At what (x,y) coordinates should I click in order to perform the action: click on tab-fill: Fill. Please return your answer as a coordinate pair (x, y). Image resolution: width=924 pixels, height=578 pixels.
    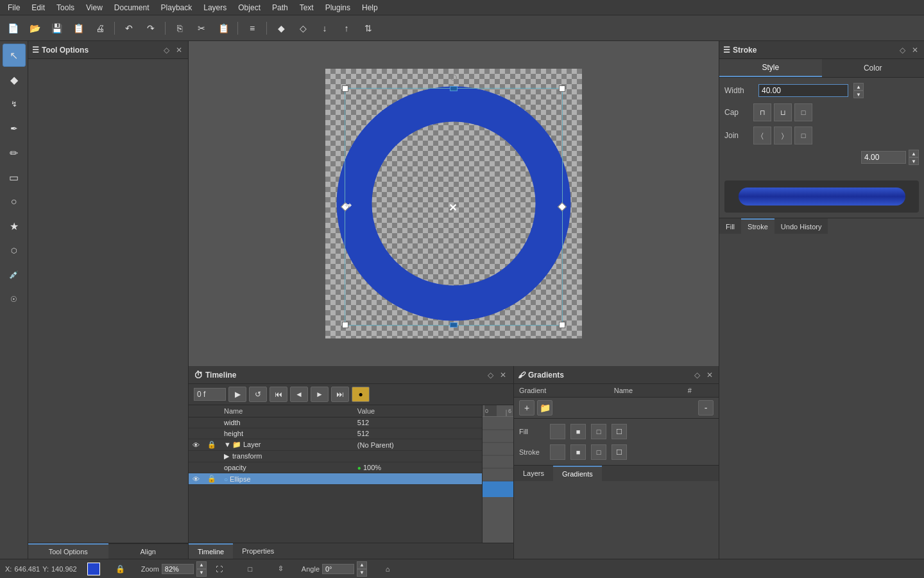
    Looking at the image, I should click on (730, 226).